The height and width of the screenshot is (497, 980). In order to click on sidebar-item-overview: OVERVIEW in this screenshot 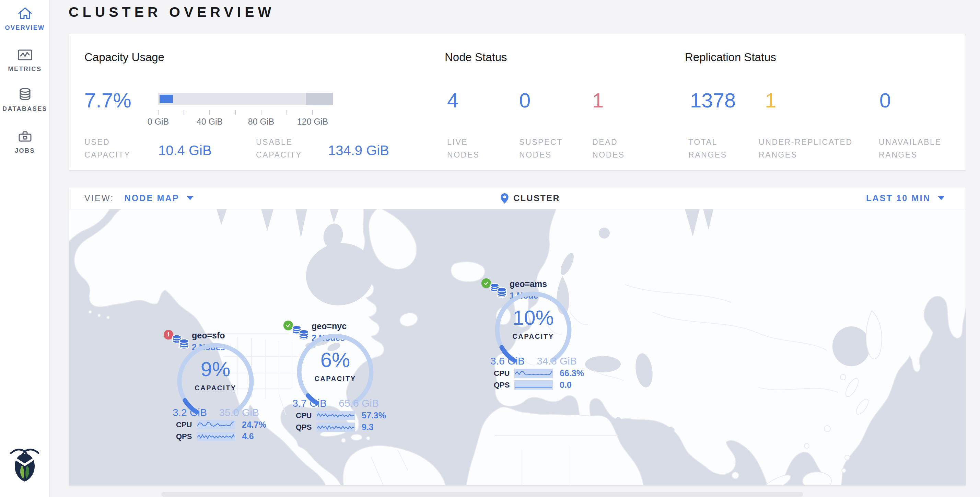, I will do `click(25, 19)`.